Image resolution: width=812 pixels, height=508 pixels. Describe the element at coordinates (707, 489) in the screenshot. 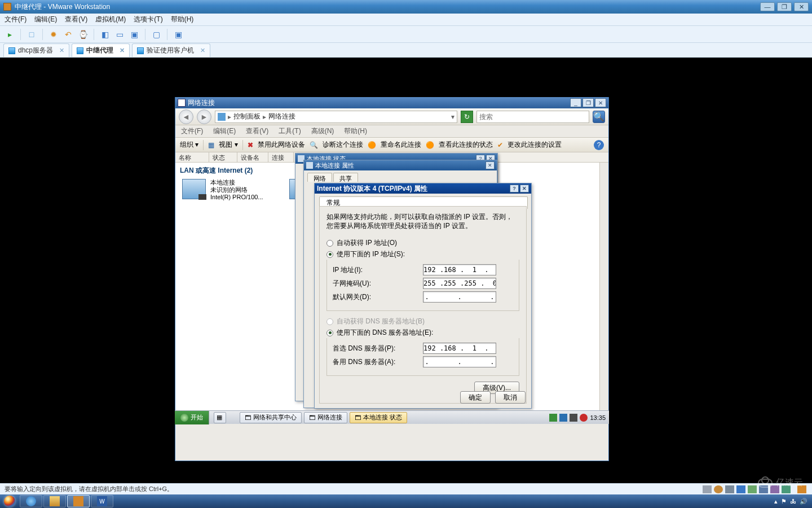

I see `hdd-icon` at that location.